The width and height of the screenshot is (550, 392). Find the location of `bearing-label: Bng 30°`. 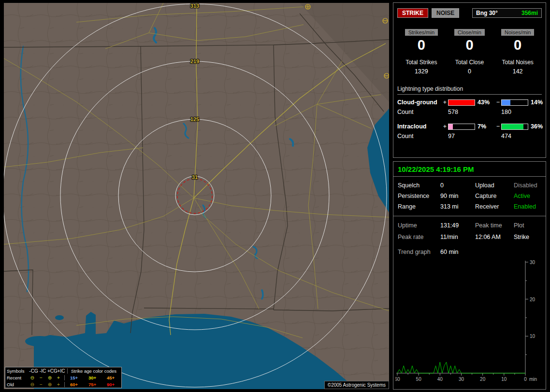

bearing-label: Bng 30° is located at coordinates (487, 13).